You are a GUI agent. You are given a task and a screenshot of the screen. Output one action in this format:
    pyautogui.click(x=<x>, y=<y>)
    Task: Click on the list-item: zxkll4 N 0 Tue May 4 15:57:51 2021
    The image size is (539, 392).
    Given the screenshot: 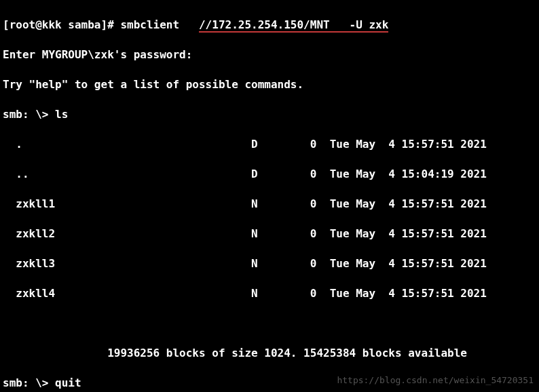 What is the action you would take?
    pyautogui.click(x=270, y=294)
    